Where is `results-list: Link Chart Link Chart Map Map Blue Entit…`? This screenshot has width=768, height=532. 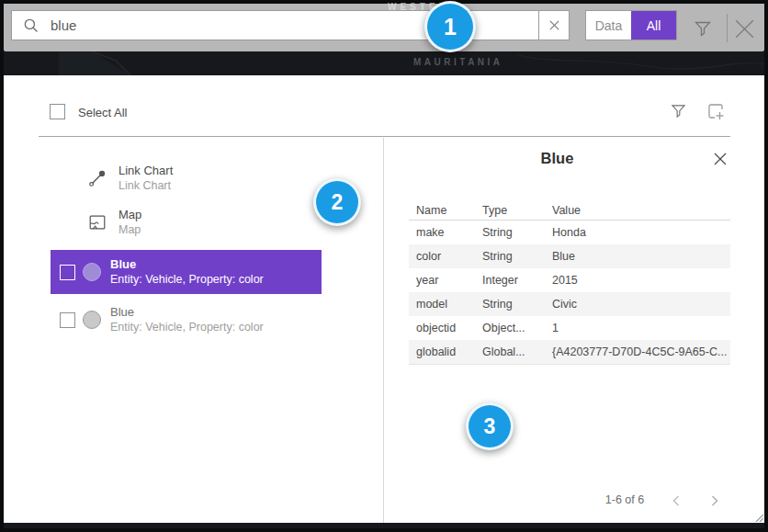 results-list: Link Chart Link Chart Map Map Blue Entit… is located at coordinates (186, 249).